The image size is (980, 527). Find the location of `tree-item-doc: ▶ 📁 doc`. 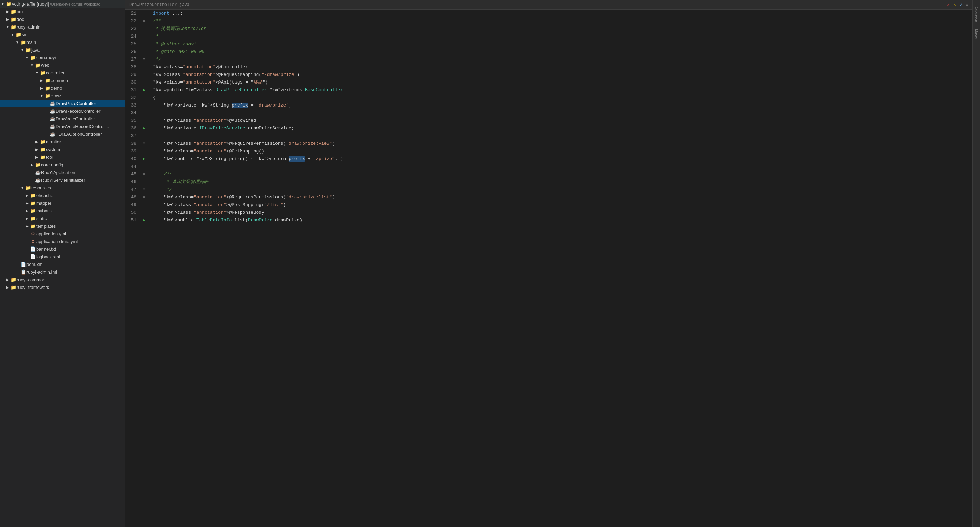

tree-item-doc: ▶ 📁 doc is located at coordinates (62, 19).